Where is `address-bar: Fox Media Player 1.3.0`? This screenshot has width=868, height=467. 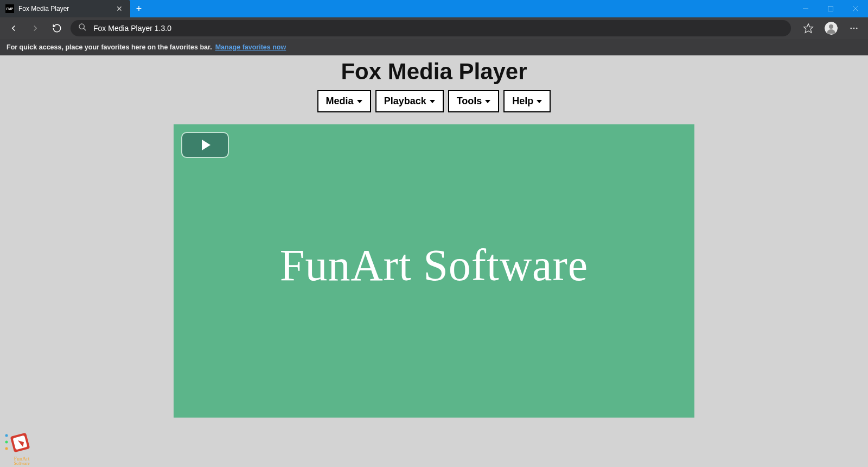
address-bar: Fox Media Player 1.3.0 is located at coordinates (431, 28).